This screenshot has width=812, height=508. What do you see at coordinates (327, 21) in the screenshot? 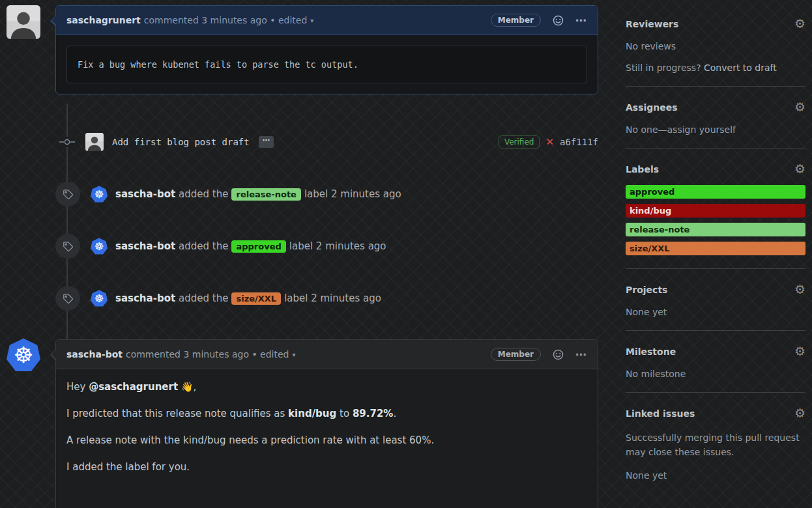
I see `comment-header: saschagrunert commented 3 minutes ago • …` at bounding box center [327, 21].